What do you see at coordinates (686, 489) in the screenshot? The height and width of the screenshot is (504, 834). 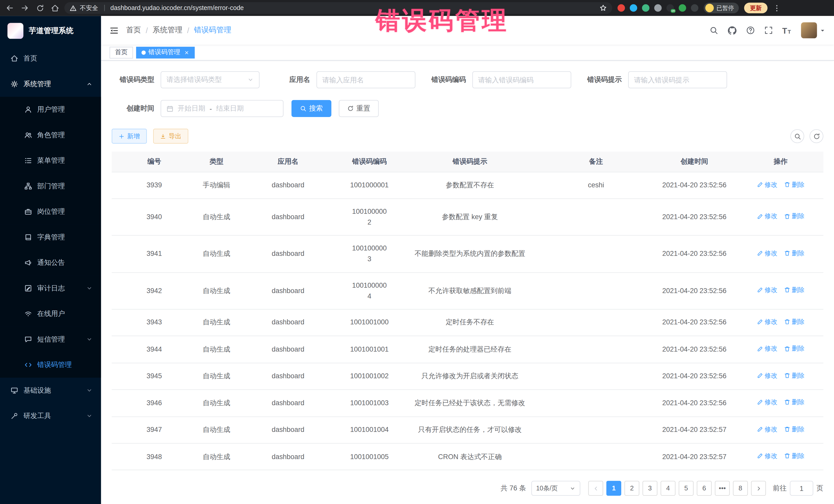 I see `page-button-5: 5` at bounding box center [686, 489].